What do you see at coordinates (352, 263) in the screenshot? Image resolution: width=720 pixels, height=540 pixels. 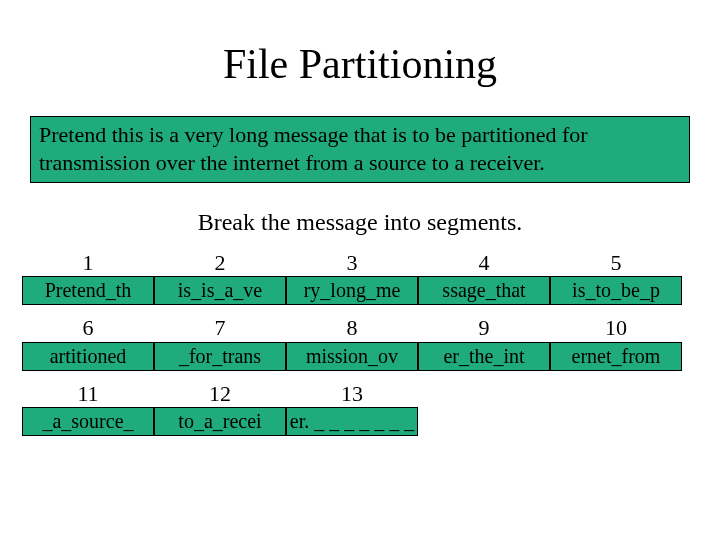 I see `segment-number: 3` at bounding box center [352, 263].